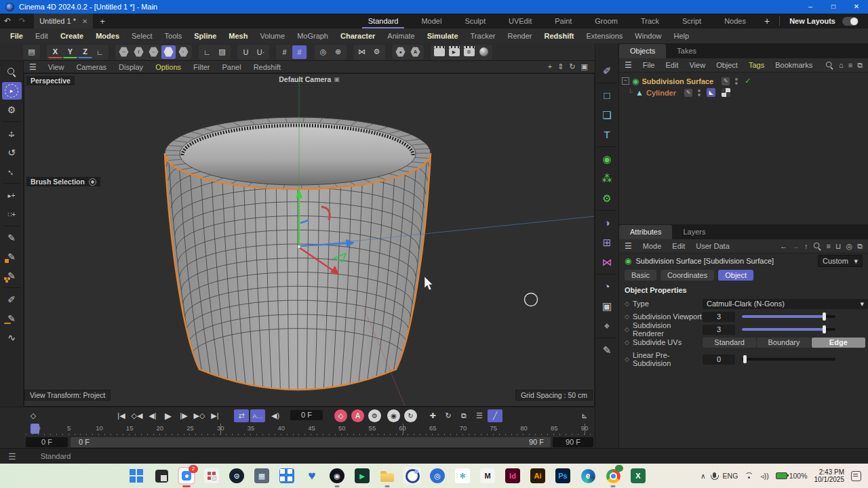 The image size is (868, 488). I want to click on attr-user-data: User Data, so click(713, 246).